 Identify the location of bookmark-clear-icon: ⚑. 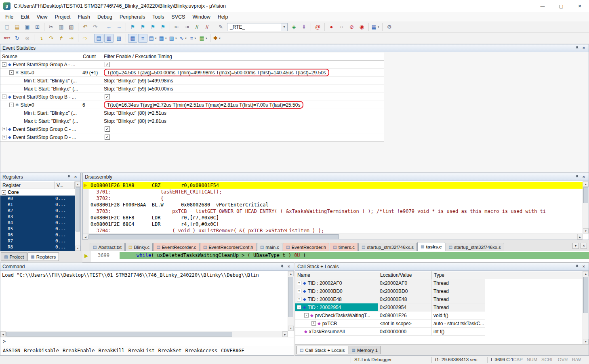
(163, 27).